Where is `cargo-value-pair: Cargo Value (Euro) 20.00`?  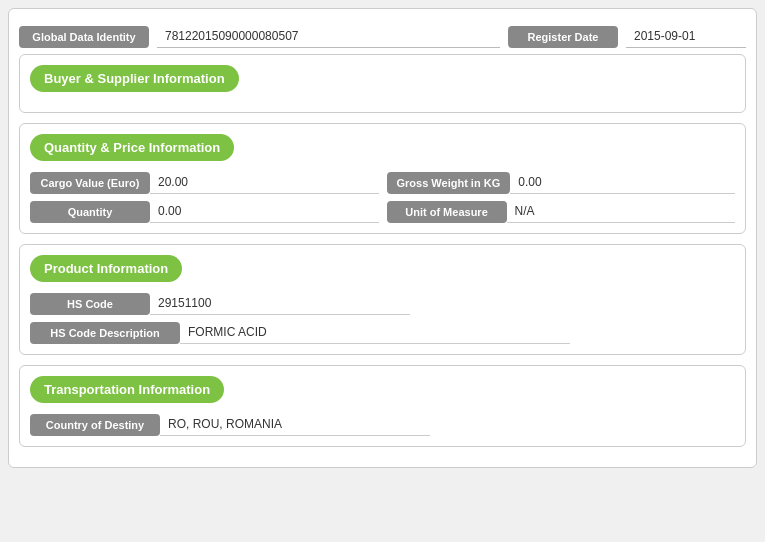
cargo-value-pair: Cargo Value (Euro) 20.00 is located at coordinates (204, 182).